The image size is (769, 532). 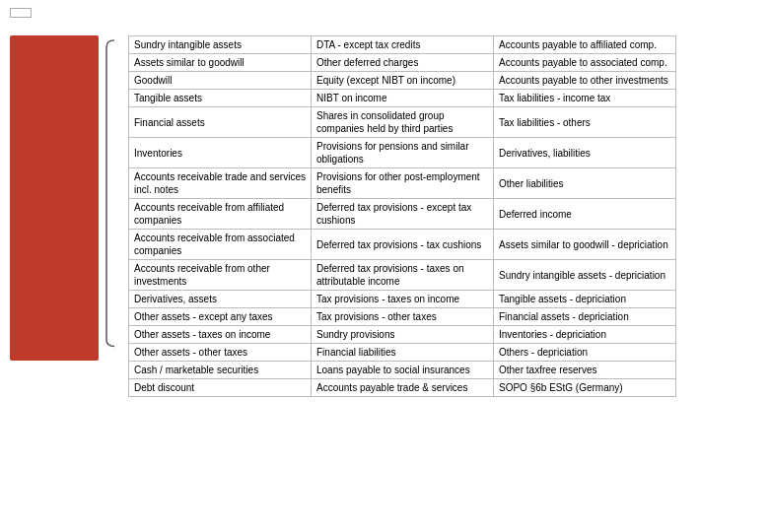 I want to click on grid-cell-r14-c1: Loans payable to social insurances, so click(x=402, y=370).